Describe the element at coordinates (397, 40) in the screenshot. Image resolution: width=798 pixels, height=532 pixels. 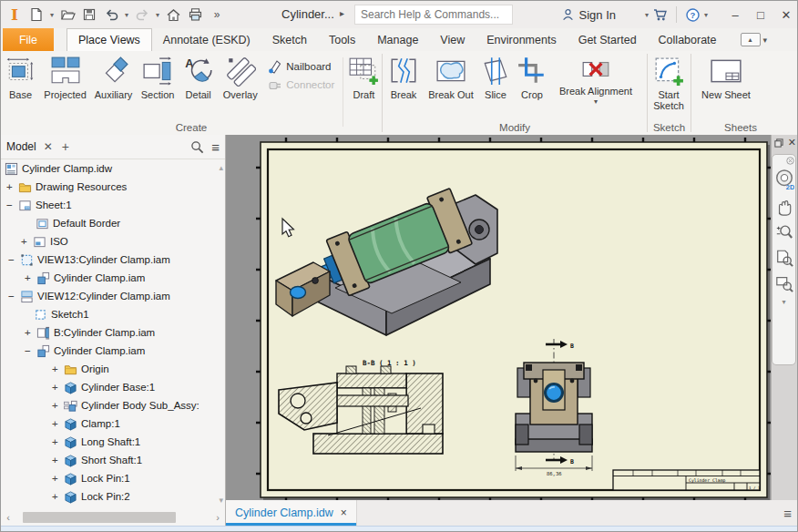
I see `tab-manage: Manage` at that location.